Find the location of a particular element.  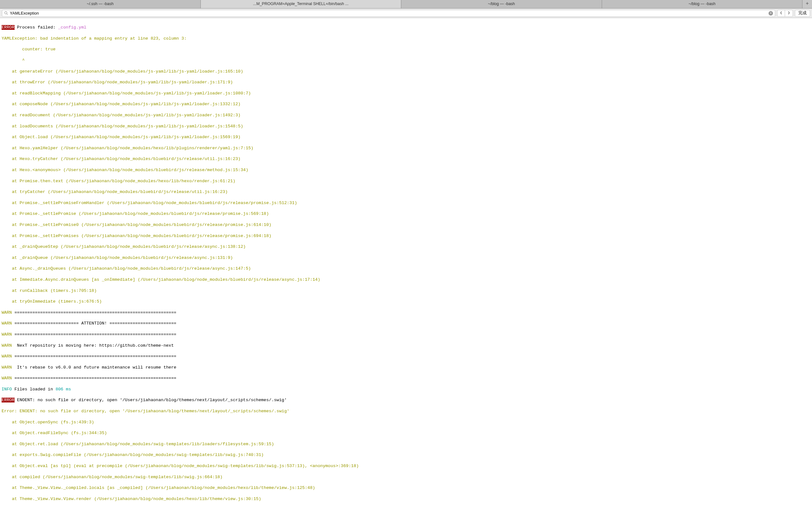

trace-line: at Object.openSync (fs.js:439:3) is located at coordinates (406, 422).